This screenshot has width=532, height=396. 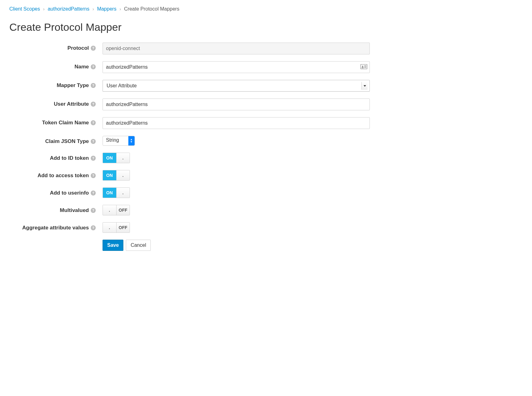 I want to click on multivalued-toggle: . OFF, so click(x=116, y=210).